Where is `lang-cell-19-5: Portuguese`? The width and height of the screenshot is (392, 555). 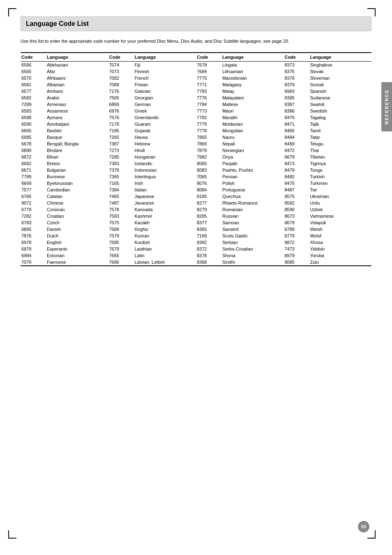 lang-cell-19-5: Portuguese is located at coordinates (253, 190).